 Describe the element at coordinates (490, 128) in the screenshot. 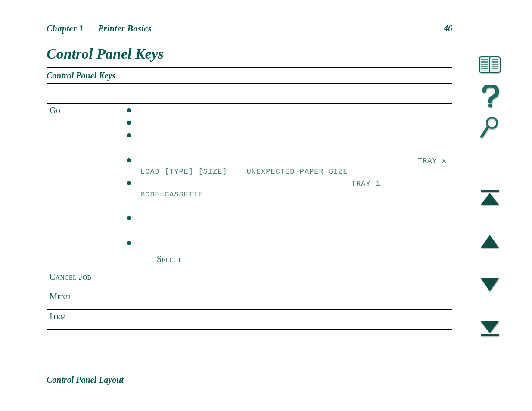

I see `search-icon` at that location.